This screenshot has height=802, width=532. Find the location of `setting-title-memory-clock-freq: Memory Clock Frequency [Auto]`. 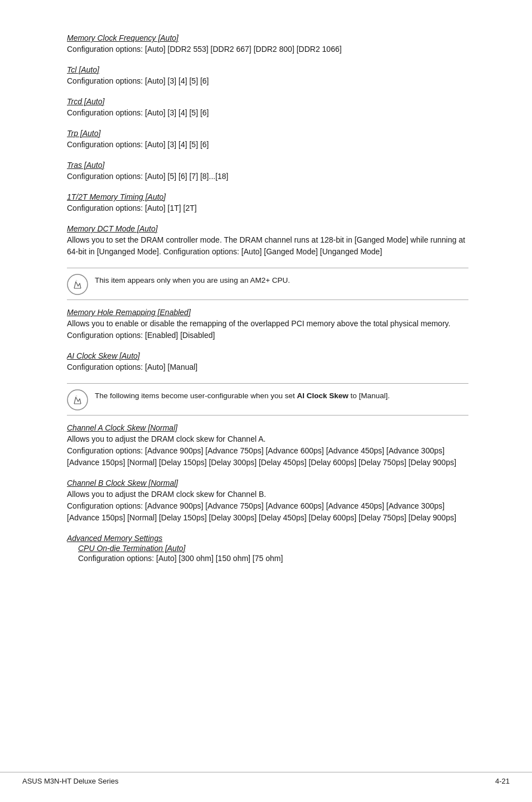

setting-title-memory-clock-freq: Memory Clock Frequency [Auto] is located at coordinates (268, 38).